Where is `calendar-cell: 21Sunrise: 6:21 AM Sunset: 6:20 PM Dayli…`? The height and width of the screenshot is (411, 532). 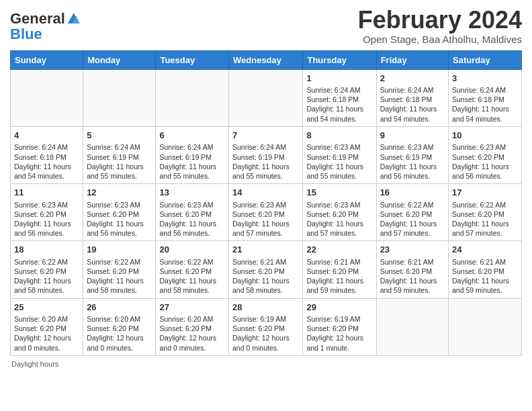 calendar-cell: 21Sunrise: 6:21 AM Sunset: 6:20 PM Dayli… is located at coordinates (266, 270).